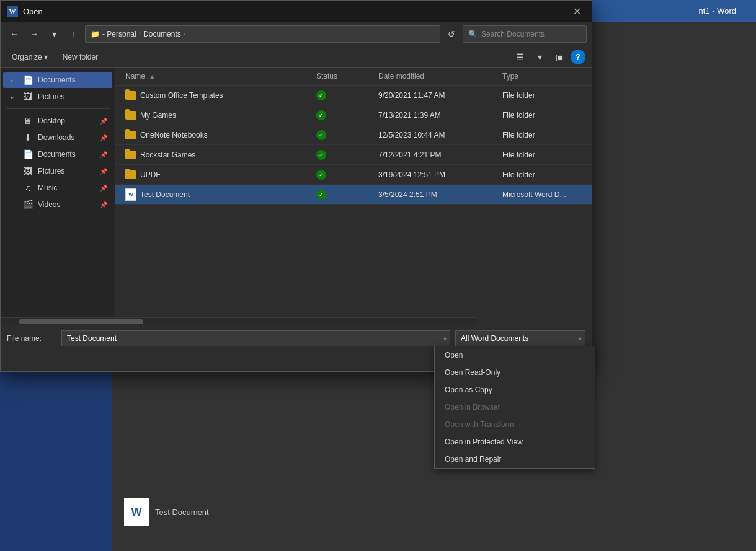 Image resolution: width=756 pixels, height=551 pixels. I want to click on help-button: ?, so click(578, 57).